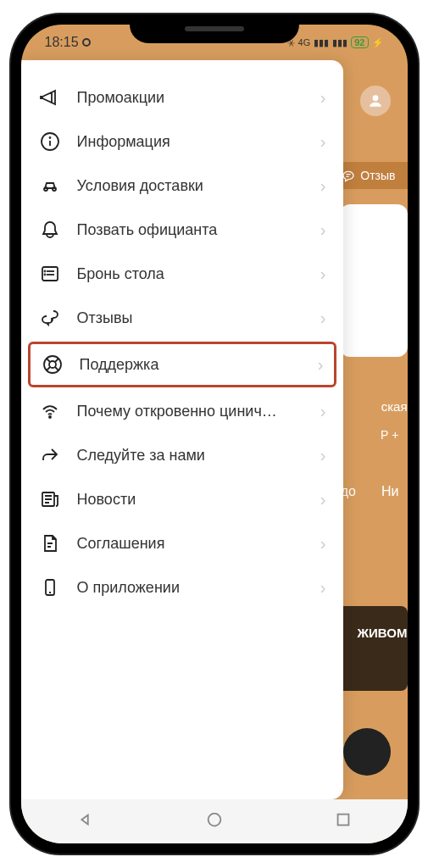 The image size is (428, 868). I want to click on signal-icon-2: ▮▮▮, so click(340, 42).